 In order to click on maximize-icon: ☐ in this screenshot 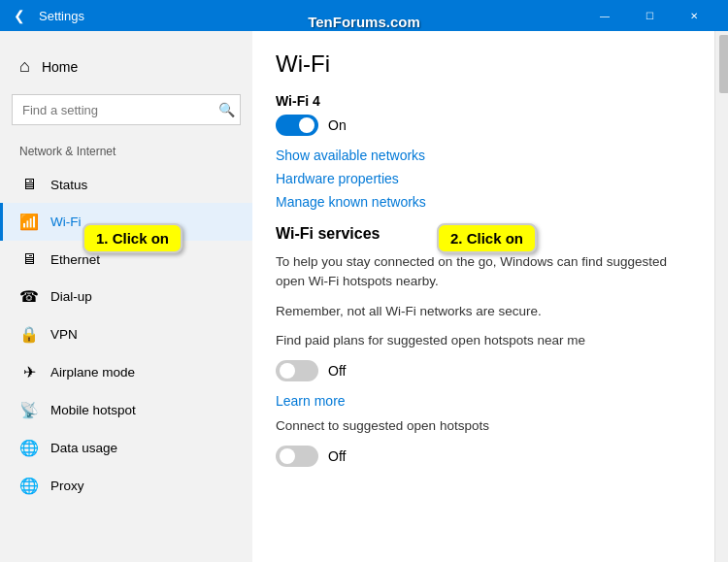, I will do `click(650, 16)`.